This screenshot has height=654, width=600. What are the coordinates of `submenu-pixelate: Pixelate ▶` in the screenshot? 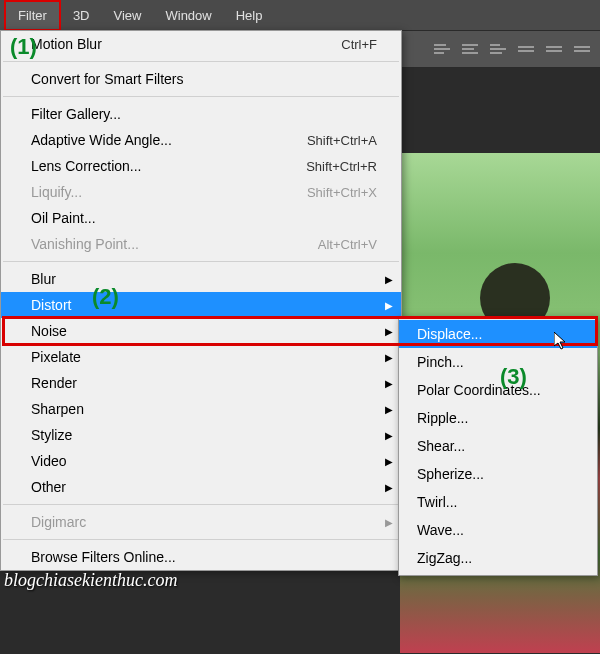 It's located at (201, 357).